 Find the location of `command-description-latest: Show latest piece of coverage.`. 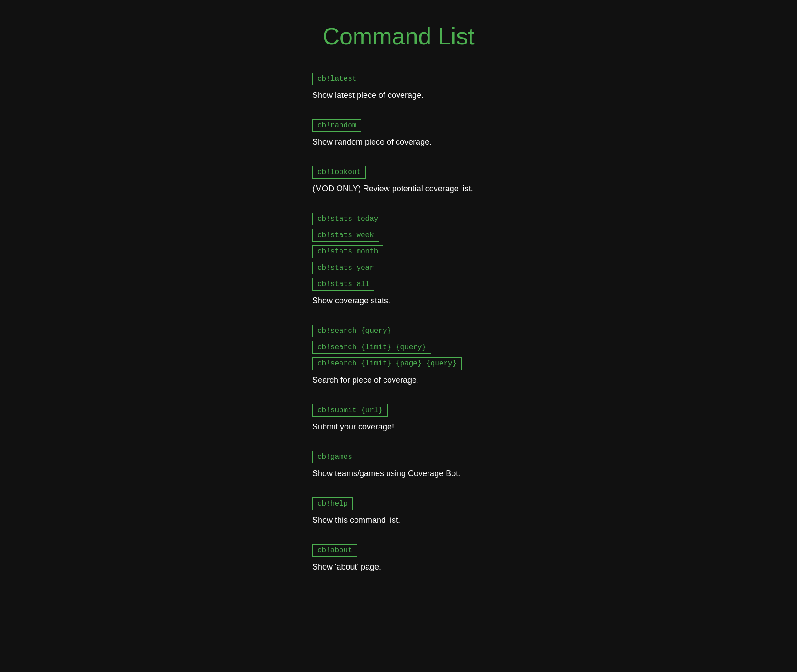

command-description-latest: Show latest piece of coverage. is located at coordinates (457, 95).